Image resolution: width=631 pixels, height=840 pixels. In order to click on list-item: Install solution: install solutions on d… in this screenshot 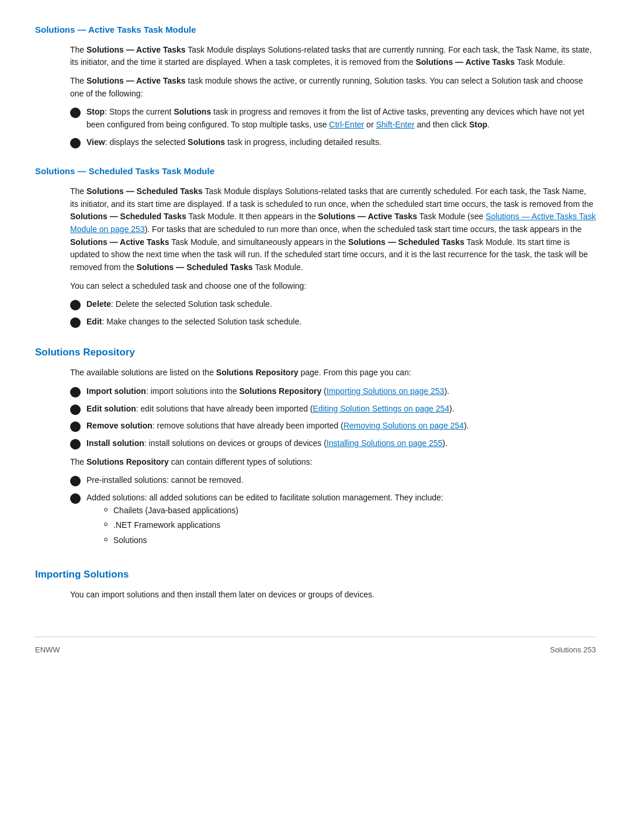, I will do `click(333, 444)`.